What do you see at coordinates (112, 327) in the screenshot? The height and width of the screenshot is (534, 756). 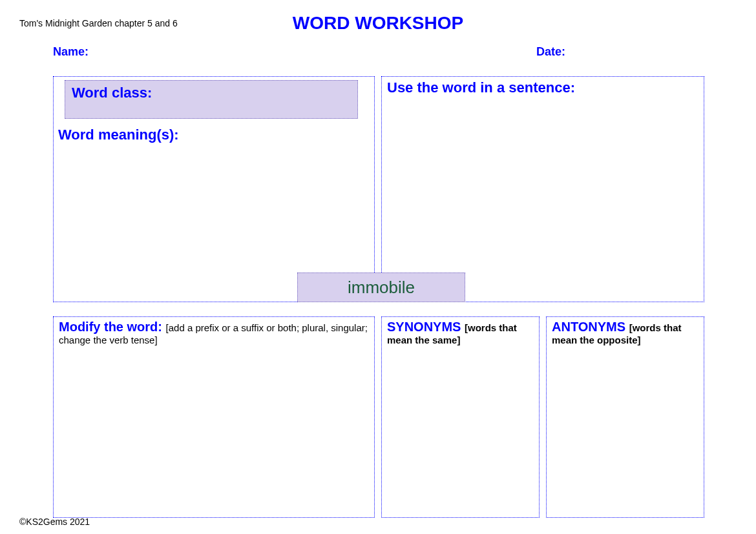 I see `modify-heading: Modify the word:` at bounding box center [112, 327].